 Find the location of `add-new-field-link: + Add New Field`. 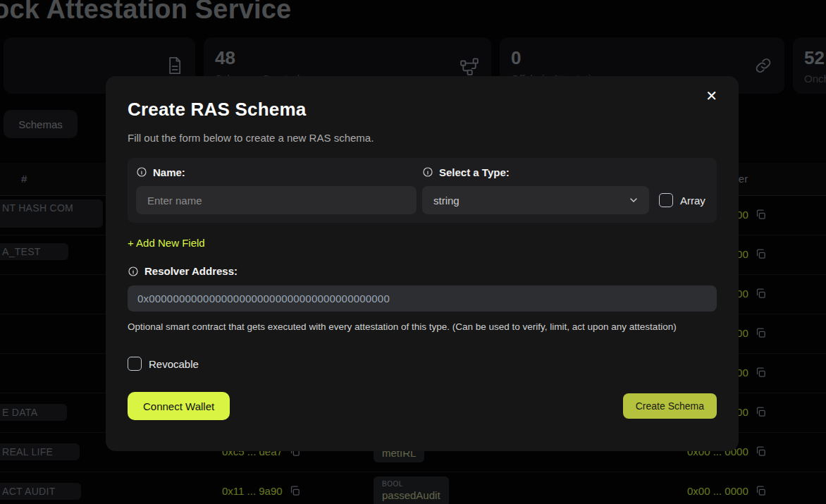

add-new-field-link: + Add New Field is located at coordinates (166, 242).